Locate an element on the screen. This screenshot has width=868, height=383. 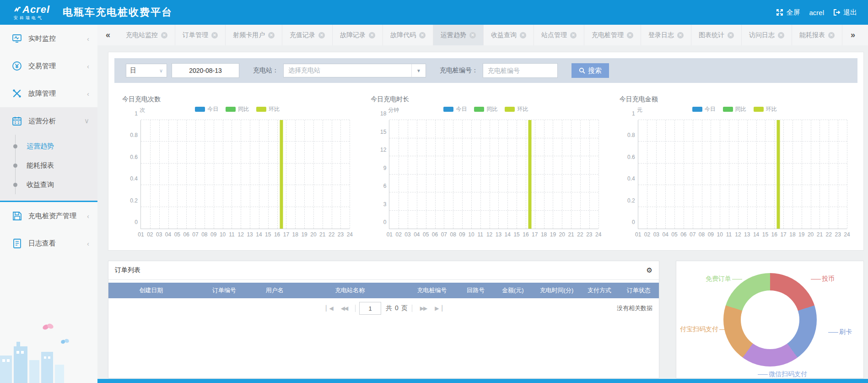
column-header-充电时间(分): 充电时间(分) is located at coordinates (556, 290).